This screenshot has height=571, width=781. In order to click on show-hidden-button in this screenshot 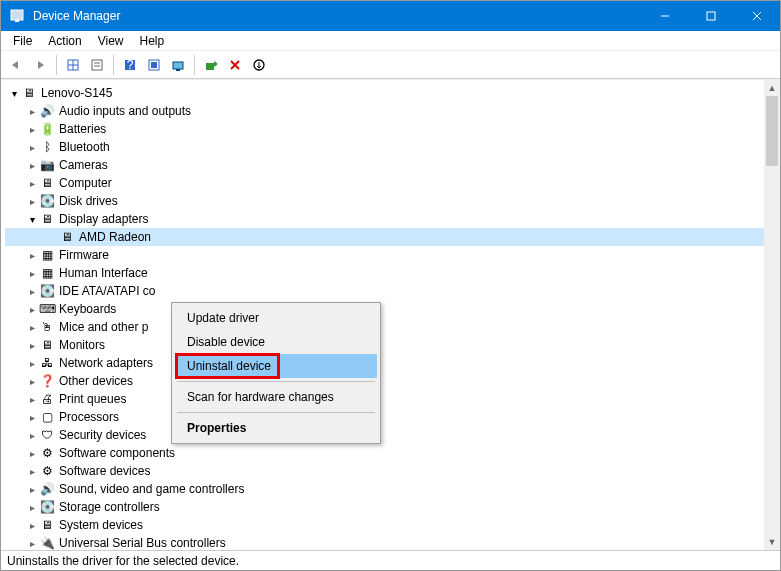, I will do `click(73, 65)`.